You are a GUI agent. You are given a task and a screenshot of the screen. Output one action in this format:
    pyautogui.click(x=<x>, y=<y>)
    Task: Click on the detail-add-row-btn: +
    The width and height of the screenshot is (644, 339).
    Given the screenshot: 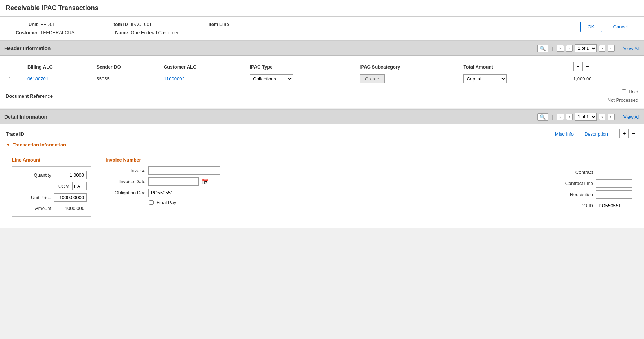 What is the action you would take?
    pyautogui.click(x=624, y=134)
    